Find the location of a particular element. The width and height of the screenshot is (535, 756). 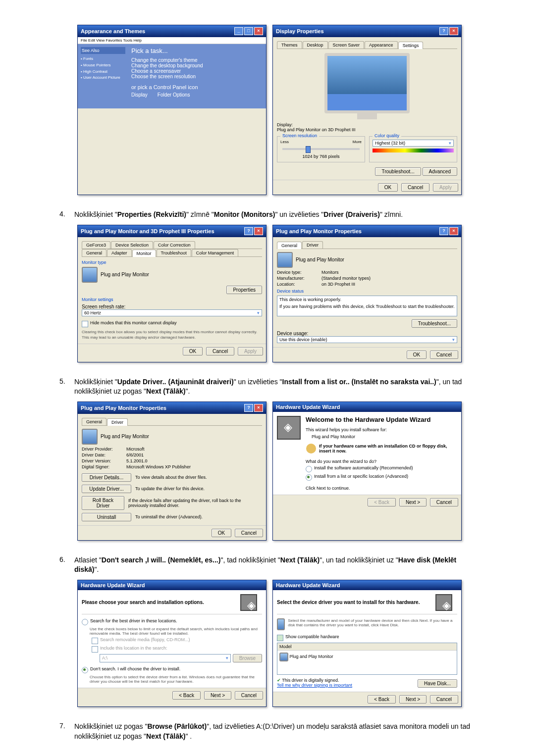

tab-colormgmt: Color Management is located at coordinates (215, 252).